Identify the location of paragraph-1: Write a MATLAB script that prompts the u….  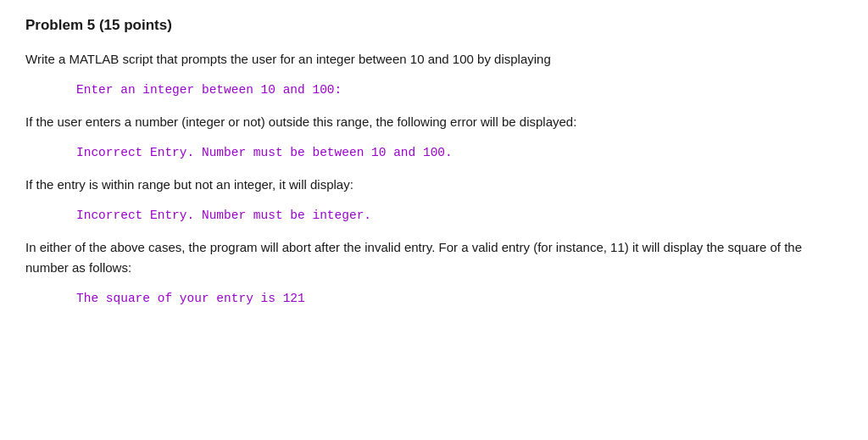
(434, 59).